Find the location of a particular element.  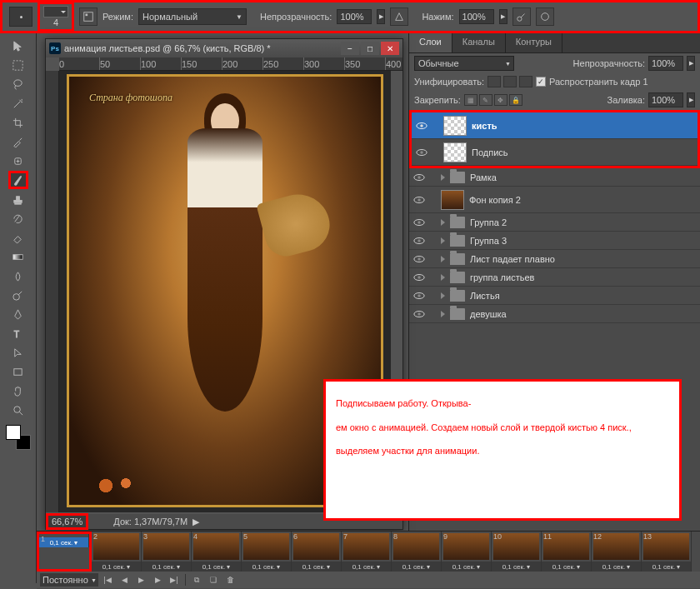

document-titlebar: Ps анимация листьев.psd @ 66,7% (кисть, … is located at coordinates (224, 48).